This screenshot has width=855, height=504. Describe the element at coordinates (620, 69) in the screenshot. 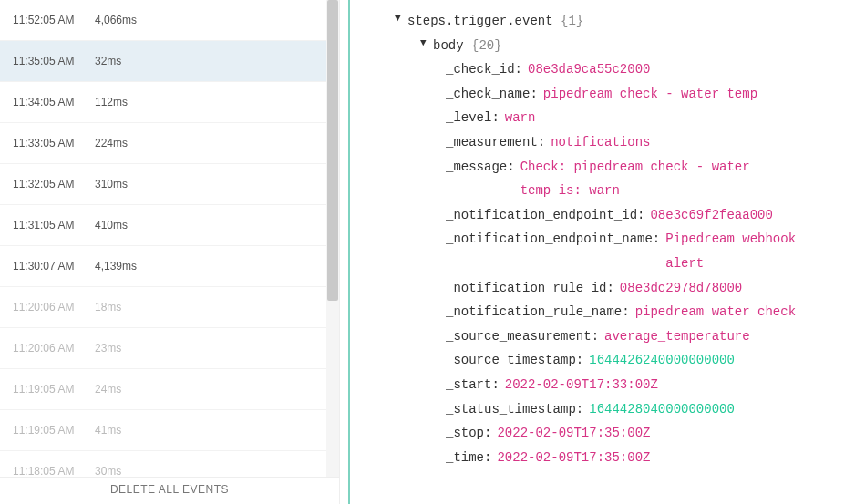

I see `field-check-id: _check_id: 08e3da9ca55c2000` at that location.